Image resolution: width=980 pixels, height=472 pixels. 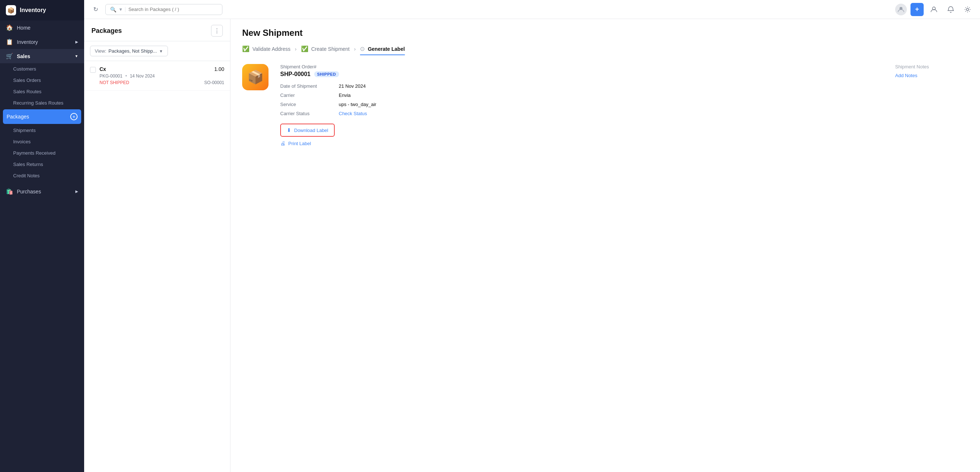 What do you see at coordinates (77, 192) in the screenshot?
I see `purchases-chevron-icon: ▶` at bounding box center [77, 192].